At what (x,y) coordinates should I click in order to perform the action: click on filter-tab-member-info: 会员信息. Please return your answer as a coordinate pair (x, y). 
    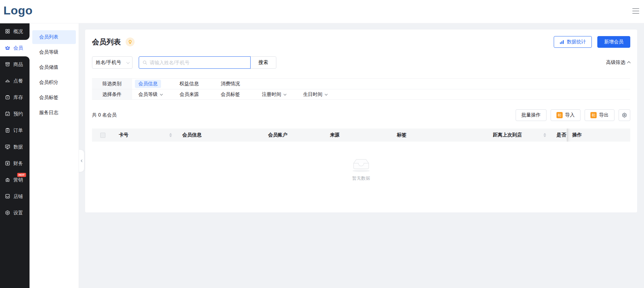
    Looking at the image, I should click on (159, 84).